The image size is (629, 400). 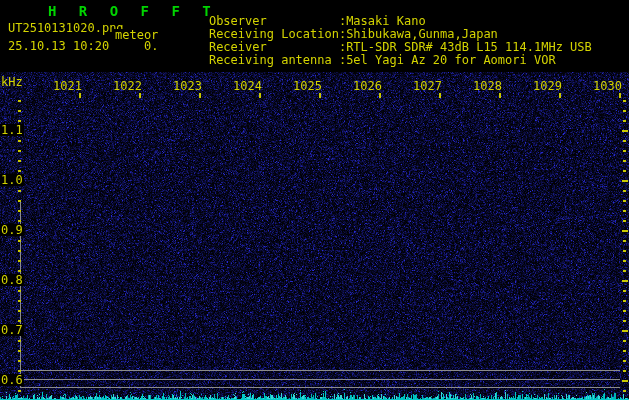 What do you see at coordinates (368, 60) in the screenshot?
I see `info-row-antenna: Receiving antenna:5el Yagi Az 20 for Aom…` at bounding box center [368, 60].